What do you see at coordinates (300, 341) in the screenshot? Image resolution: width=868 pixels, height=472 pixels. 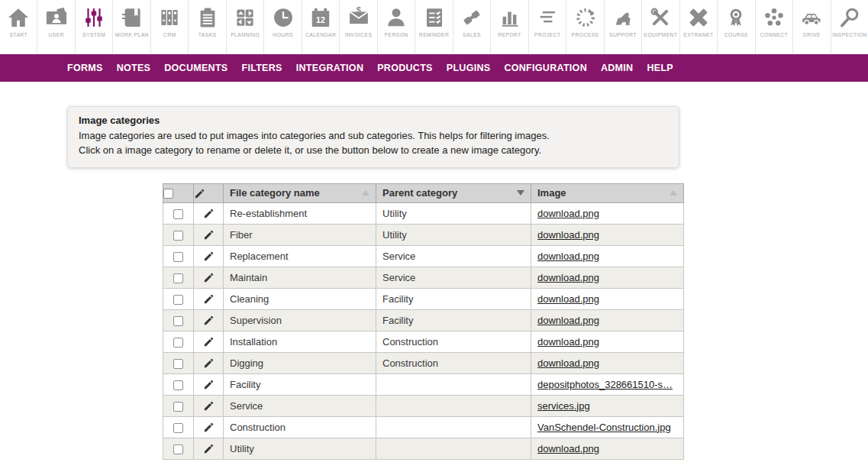 I see `file-category-name-cell: Installation` at bounding box center [300, 341].